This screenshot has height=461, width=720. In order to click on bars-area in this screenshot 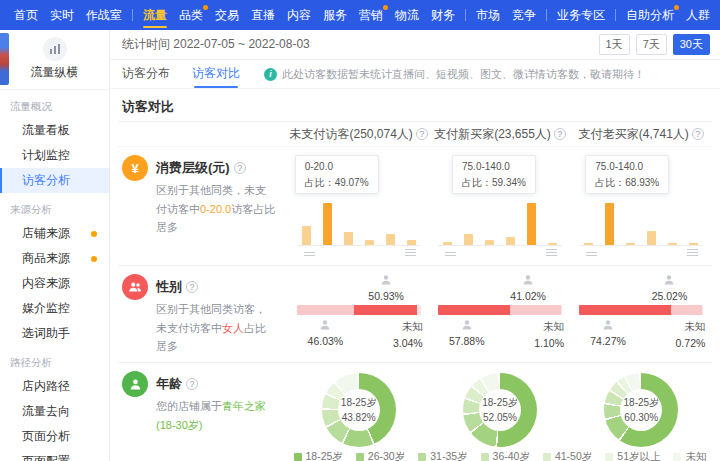, I will do `click(359, 224)`.